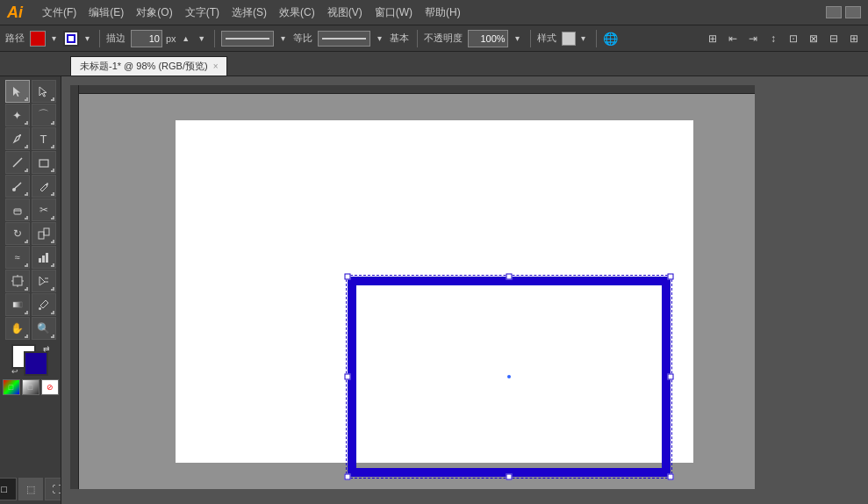  What do you see at coordinates (442, 12) in the screenshot?
I see `menu-help: 帮助(H)` at bounding box center [442, 12].